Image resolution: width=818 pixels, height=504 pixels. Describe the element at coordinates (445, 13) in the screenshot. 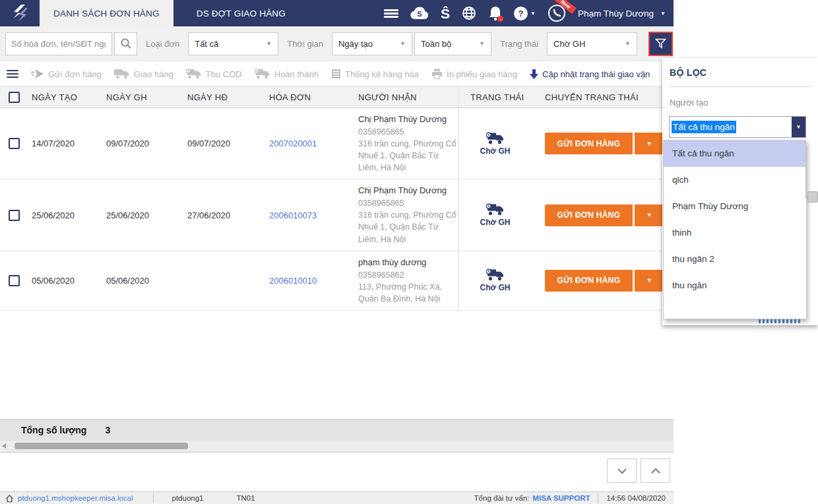

I see `eshop-icon: Ŝ` at that location.